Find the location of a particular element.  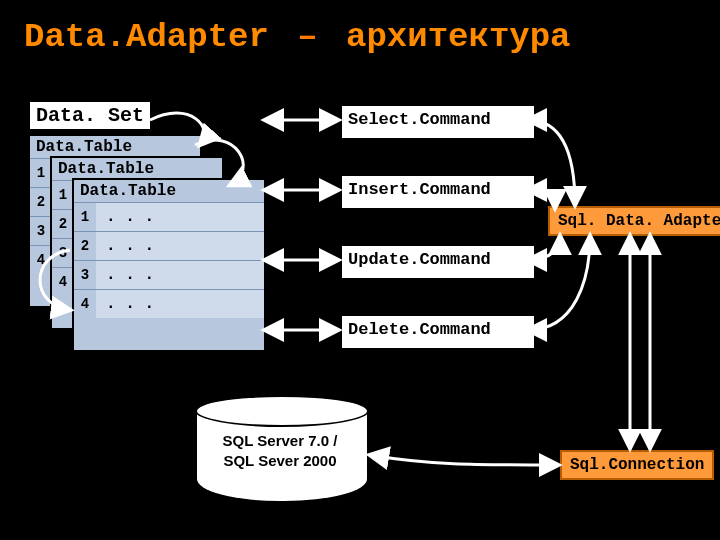

datatable-label-0: Data.Table is located at coordinates (84, 147).